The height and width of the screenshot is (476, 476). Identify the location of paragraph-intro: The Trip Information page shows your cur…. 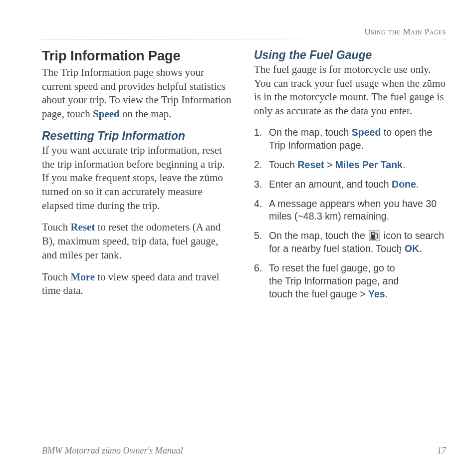
(138, 94).